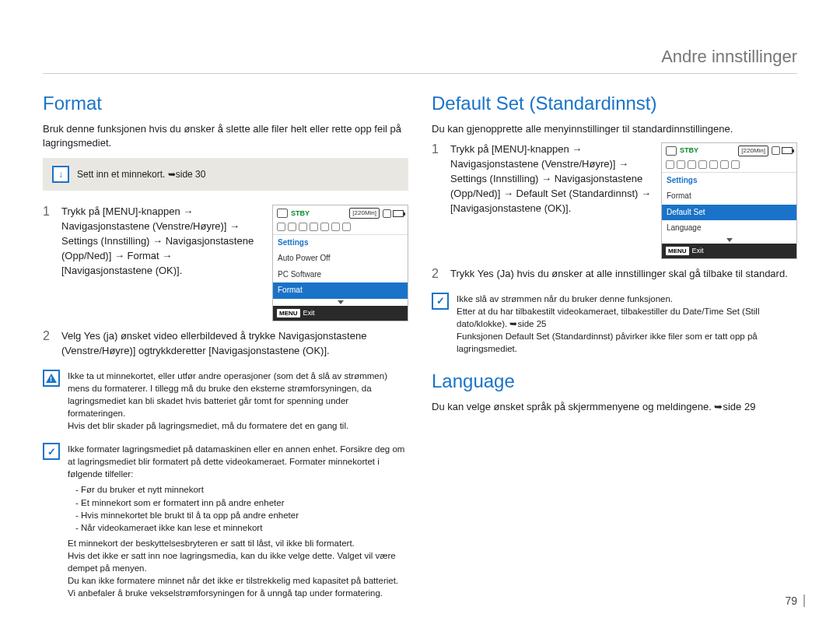 The image size is (840, 642). I want to click on list-item: - Hvis minnekortet ble brukt til å ta op…, so click(242, 515).